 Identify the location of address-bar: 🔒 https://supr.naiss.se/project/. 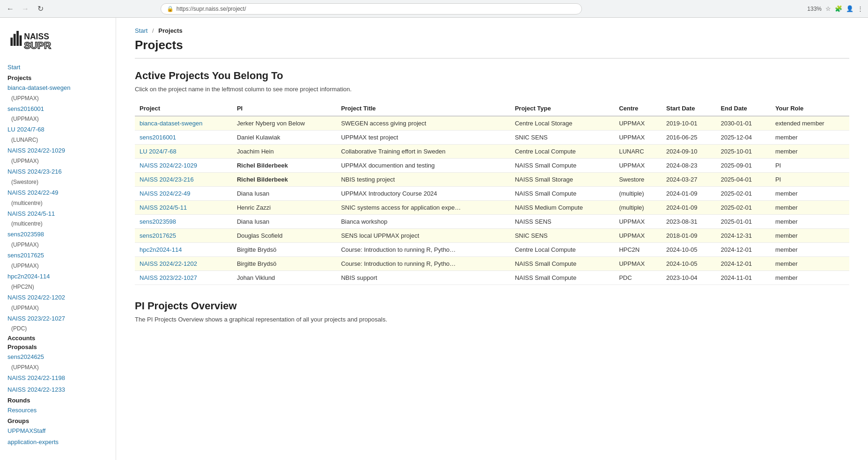
(371, 9).